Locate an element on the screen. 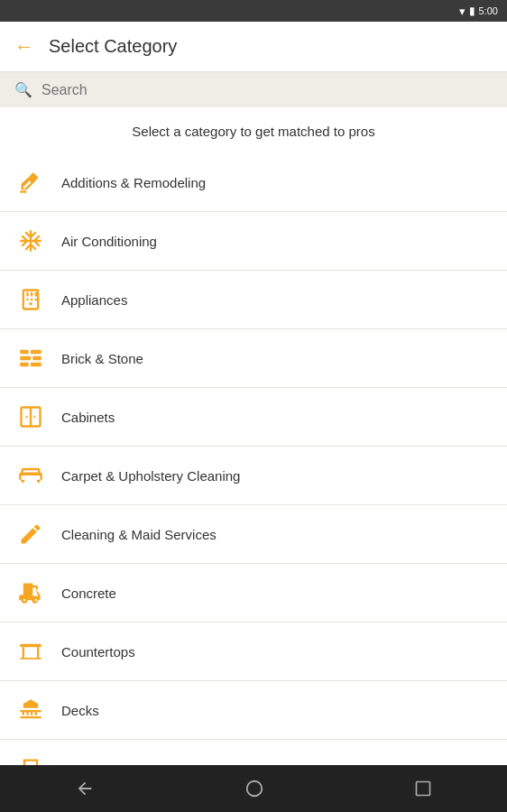 Image resolution: width=507 pixels, height=812 pixels. doors-icon is located at coordinates (31, 759).